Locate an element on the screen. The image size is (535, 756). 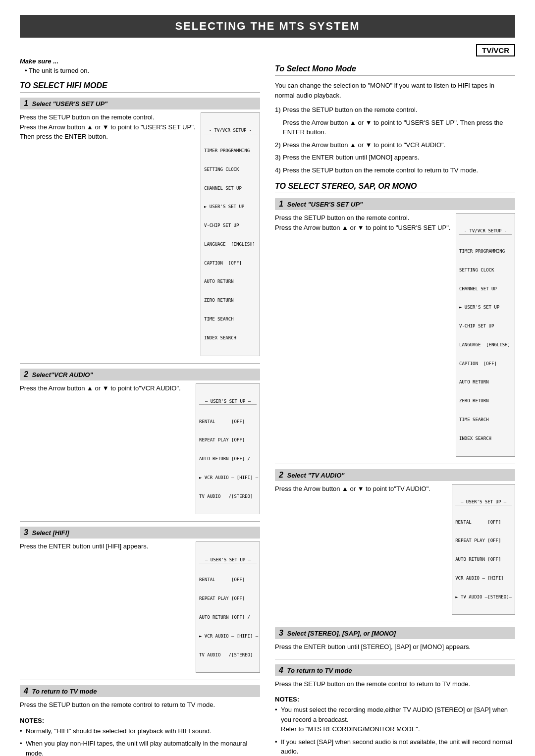
mono-step-1b: Press the Arrow button ▲ or ▼ to point t… is located at coordinates (394, 128).